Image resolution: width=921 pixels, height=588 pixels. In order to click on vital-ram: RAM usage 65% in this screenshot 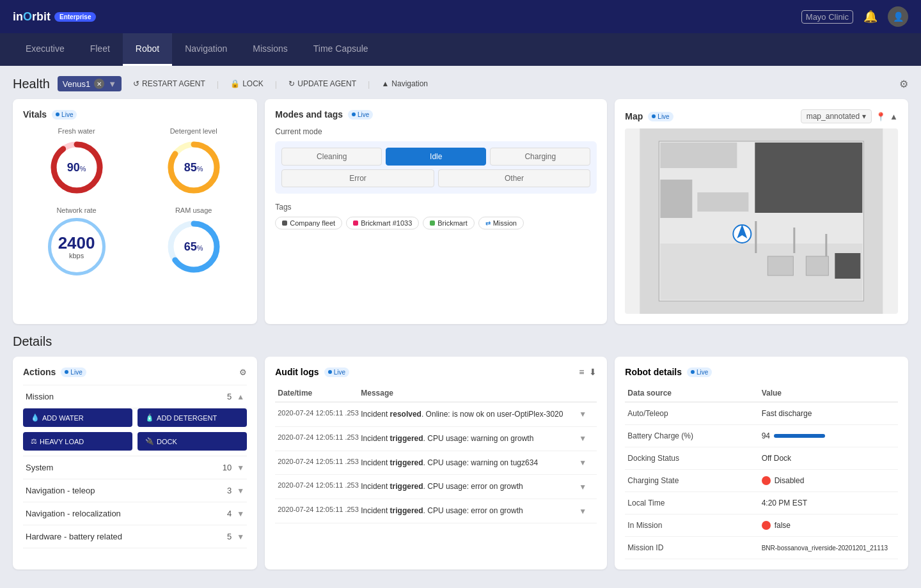, I will do `click(193, 241)`.